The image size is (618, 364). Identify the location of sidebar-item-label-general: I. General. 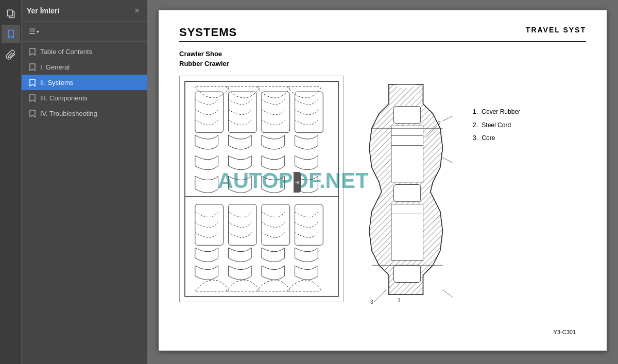
(55, 67).